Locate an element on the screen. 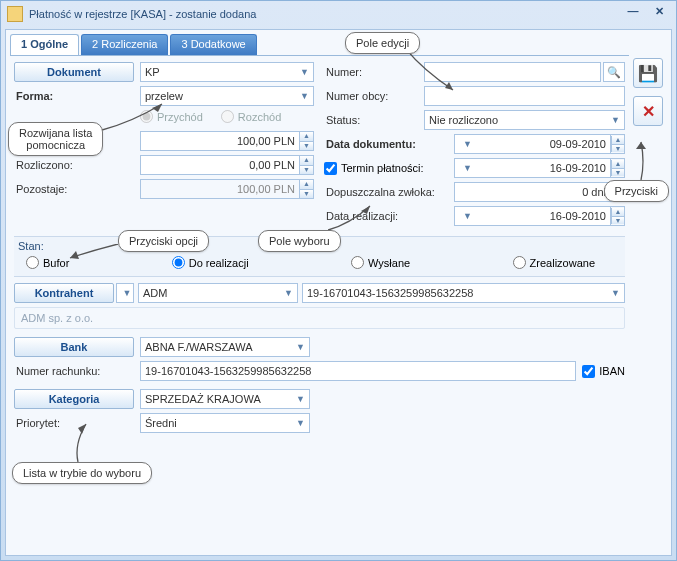  priorytet-combo: Średni▼ is located at coordinates (225, 423).